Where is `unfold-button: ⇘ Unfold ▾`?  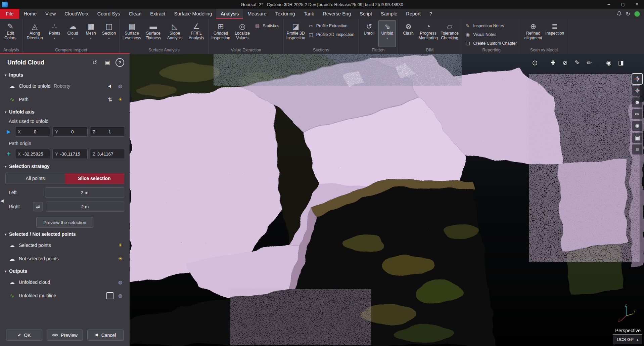 unfold-button: ⇘ Unfold ▾ is located at coordinates (387, 34).